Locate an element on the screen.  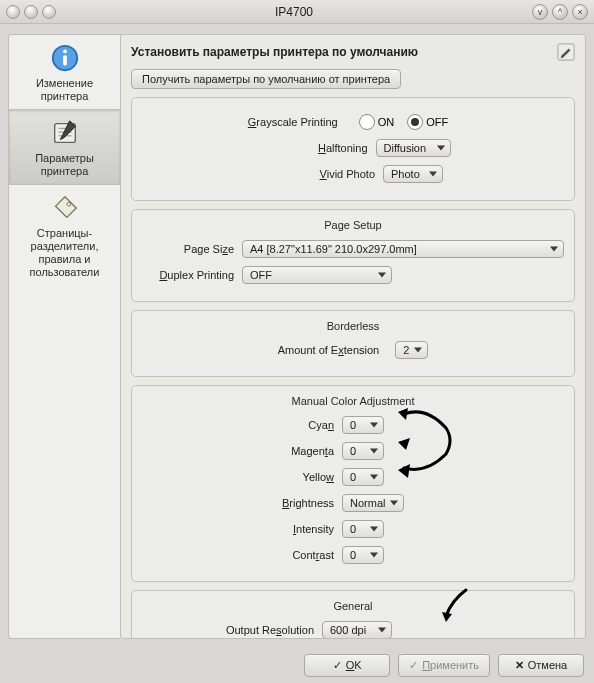
amount-extension-label: Amount of Extension is located at coordinates (333, 350).